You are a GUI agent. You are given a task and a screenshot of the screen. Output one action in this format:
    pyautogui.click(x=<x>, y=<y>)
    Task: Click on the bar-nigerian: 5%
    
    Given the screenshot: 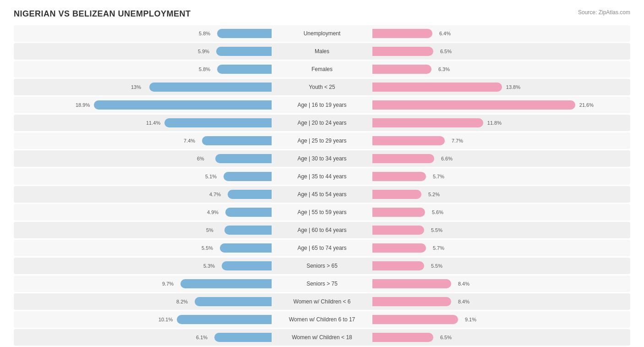 What is the action you would take?
    pyautogui.click(x=248, y=230)
    